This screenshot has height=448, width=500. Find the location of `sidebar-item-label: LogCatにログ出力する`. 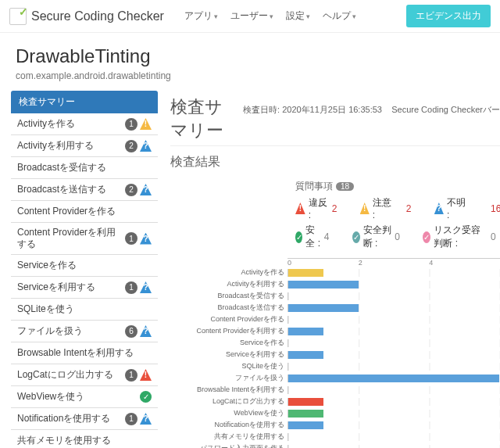

sidebar-item-label: LogCatにログ出力する is located at coordinates (71, 375).